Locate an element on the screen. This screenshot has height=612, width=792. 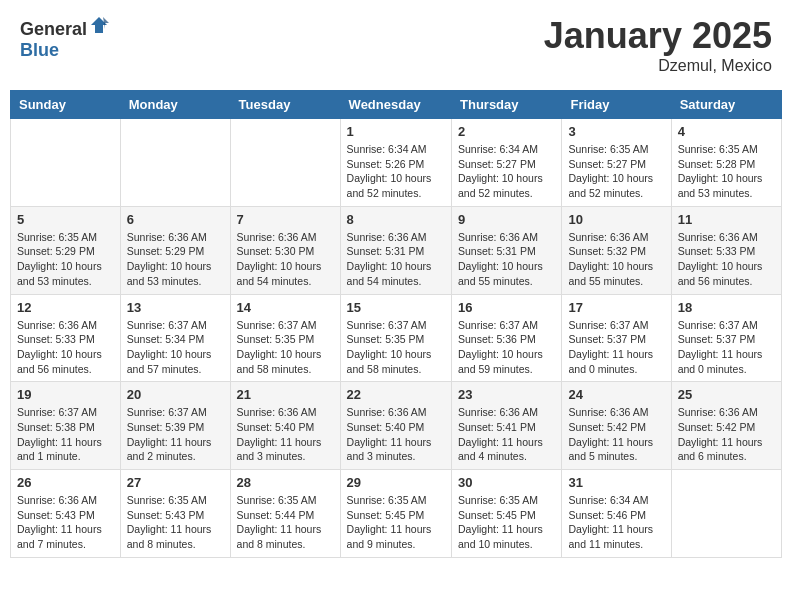
day-number: 19 is located at coordinates (66, 394).